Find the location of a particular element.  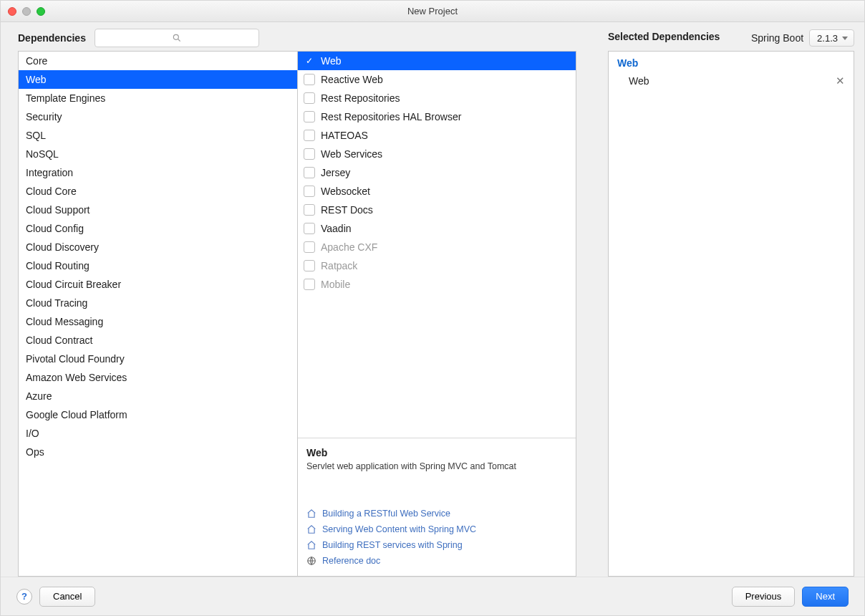

previous-button: Previous is located at coordinates (763, 597).